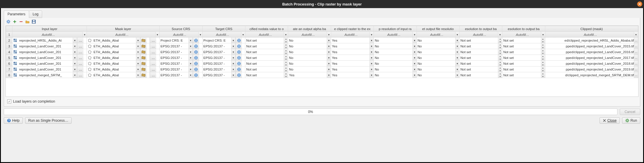 The width and height of the screenshot is (644, 163). What do you see at coordinates (36, 14) in the screenshot?
I see `tab-log: Log` at bounding box center [36, 14].